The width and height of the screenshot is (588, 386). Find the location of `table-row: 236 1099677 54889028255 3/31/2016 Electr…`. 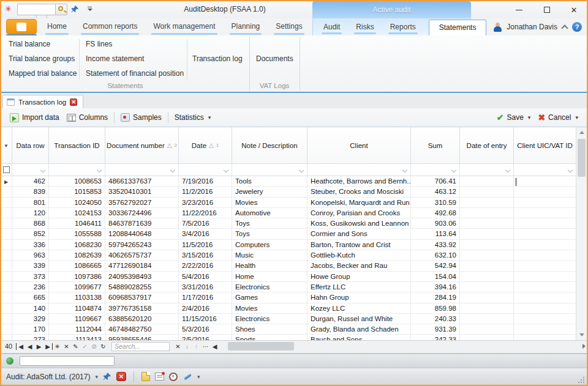

table-row: 236 1099677 54889028255 3/31/2016 Electr… is located at coordinates (288, 288).